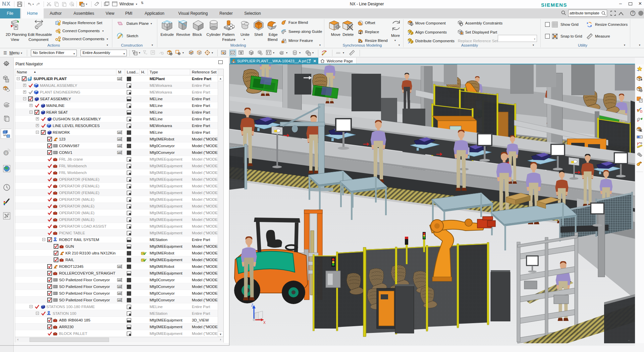 This screenshot has height=352, width=644. I want to click on svg-text: X, so click(264, 322).